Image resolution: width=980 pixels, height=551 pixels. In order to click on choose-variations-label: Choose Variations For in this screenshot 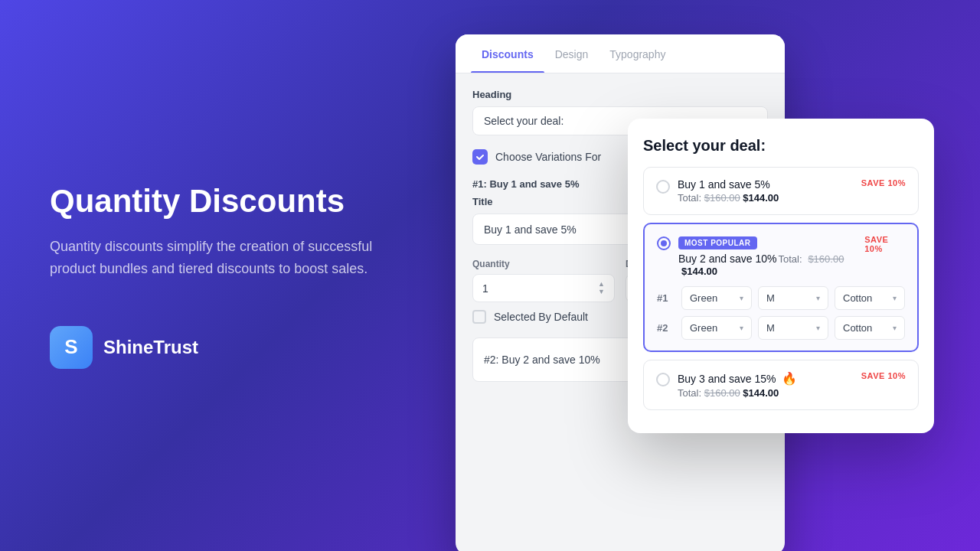, I will do `click(548, 157)`.